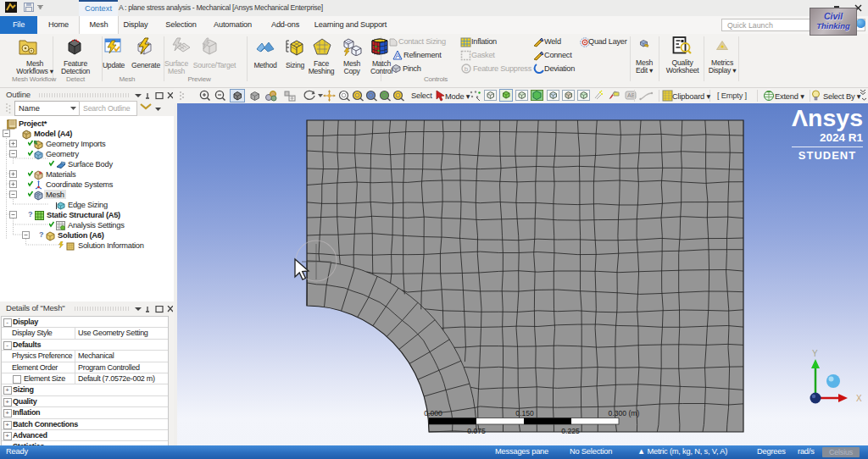  What do you see at coordinates (815, 354) in the screenshot?
I see `svg-text: Y` at bounding box center [815, 354].